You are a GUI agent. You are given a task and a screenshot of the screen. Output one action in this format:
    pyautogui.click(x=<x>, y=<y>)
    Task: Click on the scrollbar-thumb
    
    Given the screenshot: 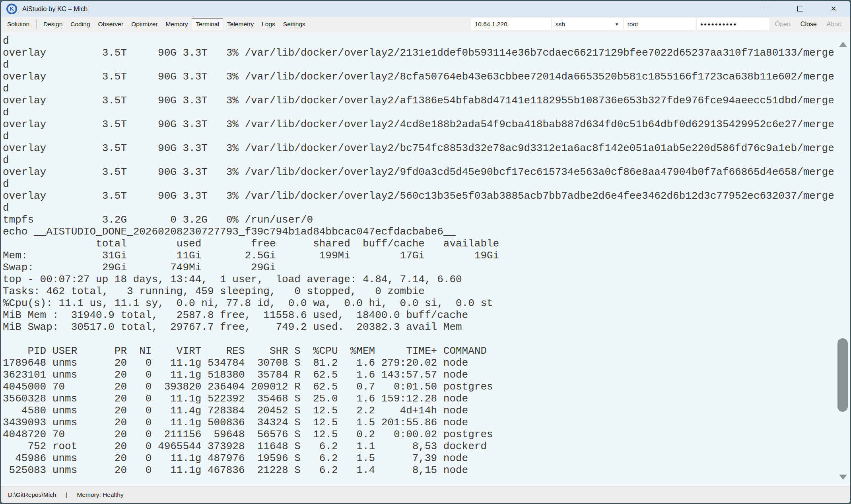 What is the action you would take?
    pyautogui.click(x=843, y=375)
    